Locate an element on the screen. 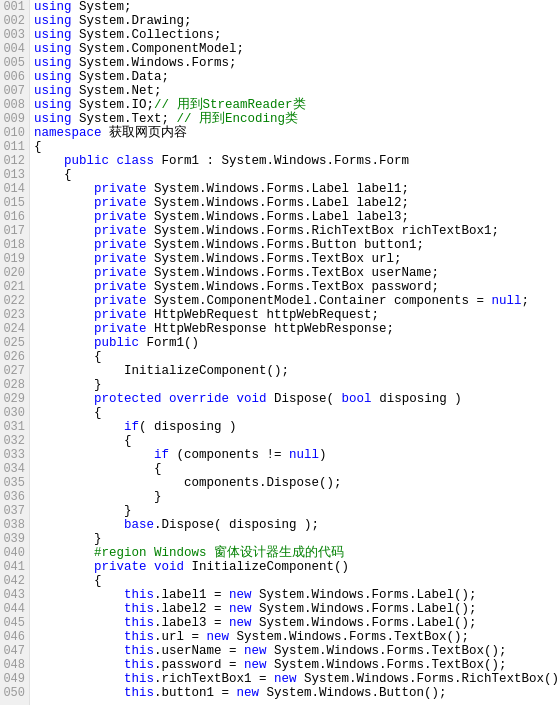 The height and width of the screenshot is (705, 557). line-num-030: 030 is located at coordinates (14, 413).